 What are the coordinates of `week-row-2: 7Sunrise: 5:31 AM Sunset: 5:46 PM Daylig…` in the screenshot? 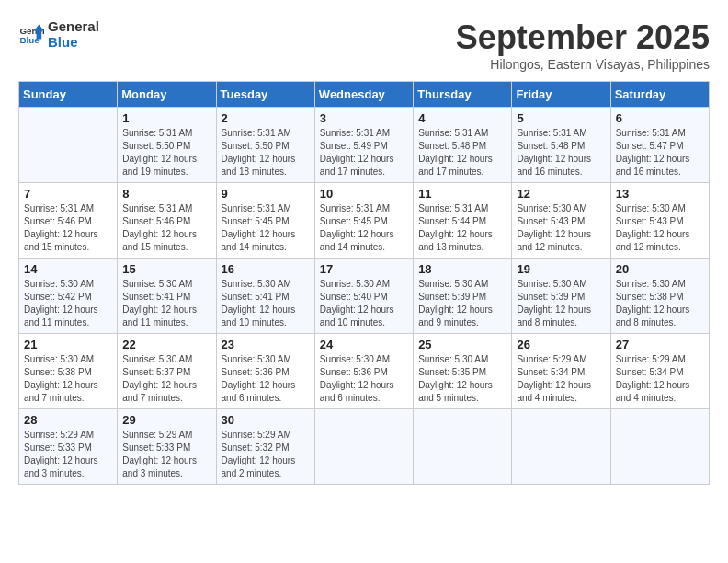 It's located at (364, 221).